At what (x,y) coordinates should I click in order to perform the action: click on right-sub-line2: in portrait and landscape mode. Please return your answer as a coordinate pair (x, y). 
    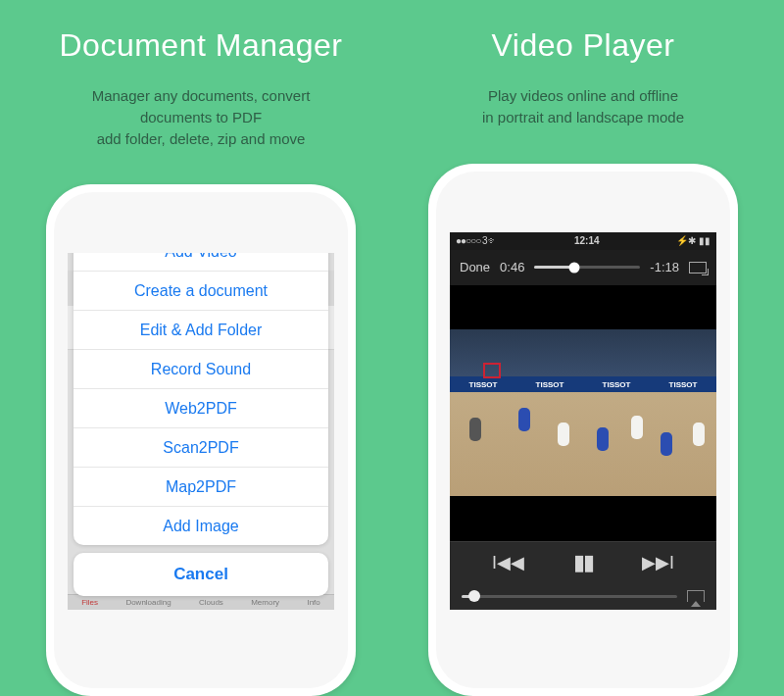
    Looking at the image, I should click on (583, 118).